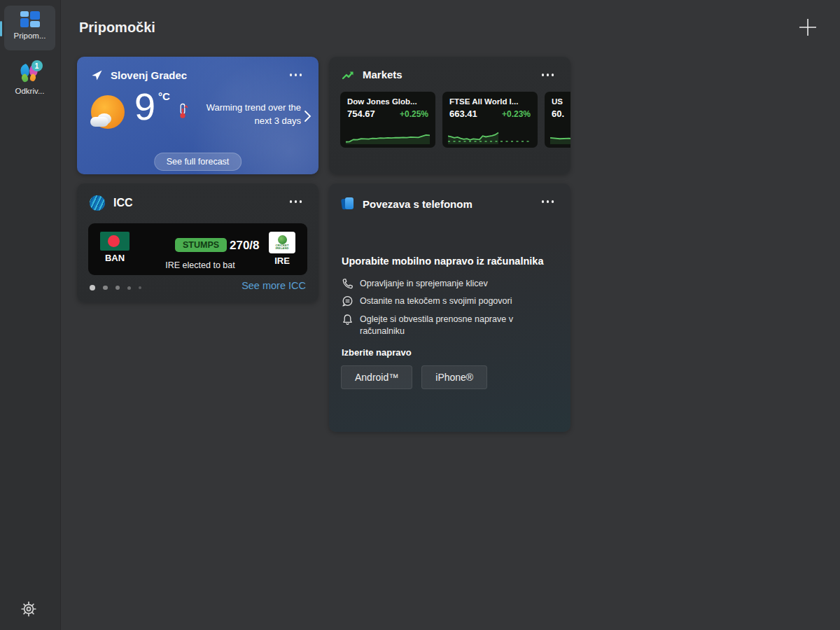  Describe the element at coordinates (145, 106) in the screenshot. I see `temperature-value: 9` at that location.